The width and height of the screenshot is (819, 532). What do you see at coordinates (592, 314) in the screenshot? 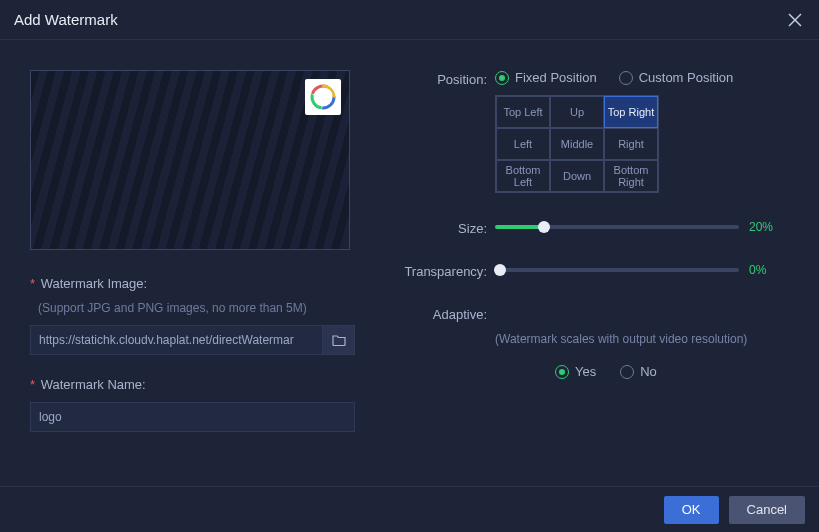
I see `adaptive-row: Adaptive:` at bounding box center [592, 314].